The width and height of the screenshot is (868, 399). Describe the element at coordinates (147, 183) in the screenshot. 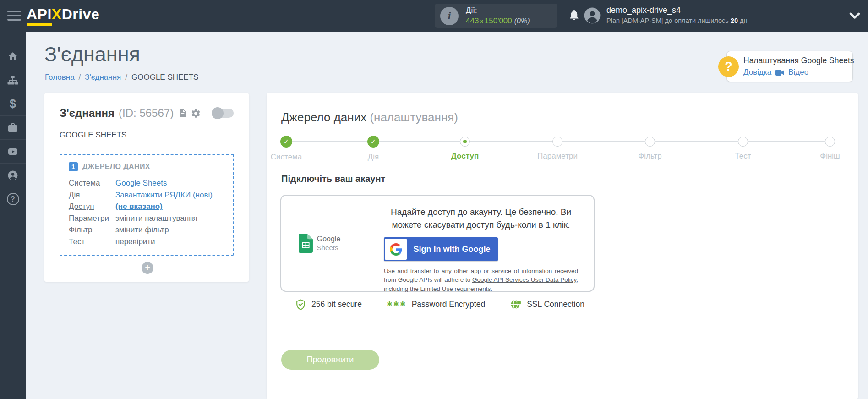

I see `row-system: Система Google Sheets` at that location.